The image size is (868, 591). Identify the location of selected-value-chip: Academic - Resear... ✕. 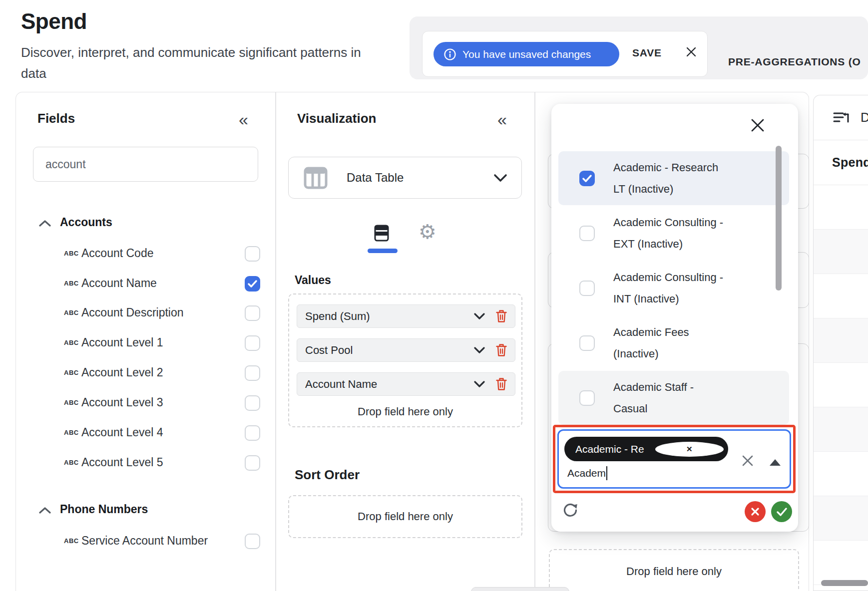
(646, 449).